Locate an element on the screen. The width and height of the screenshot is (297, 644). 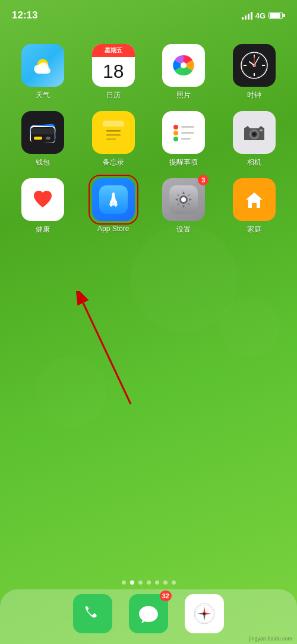
app-item-settings: 3 设 is located at coordinates (184, 207).